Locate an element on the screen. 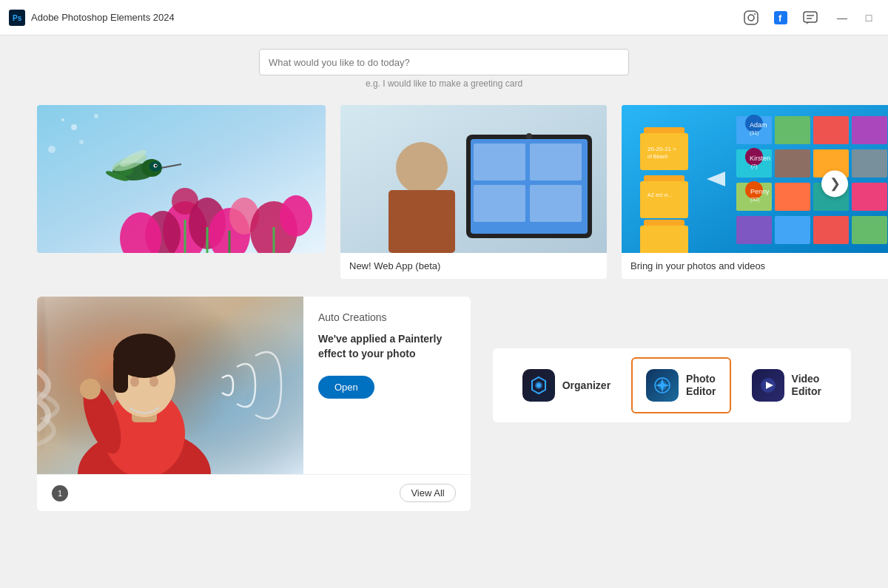 The height and width of the screenshot is (588, 888). auto-creations-info: Auto Creations We've applied a Painterly… is located at coordinates (387, 385).